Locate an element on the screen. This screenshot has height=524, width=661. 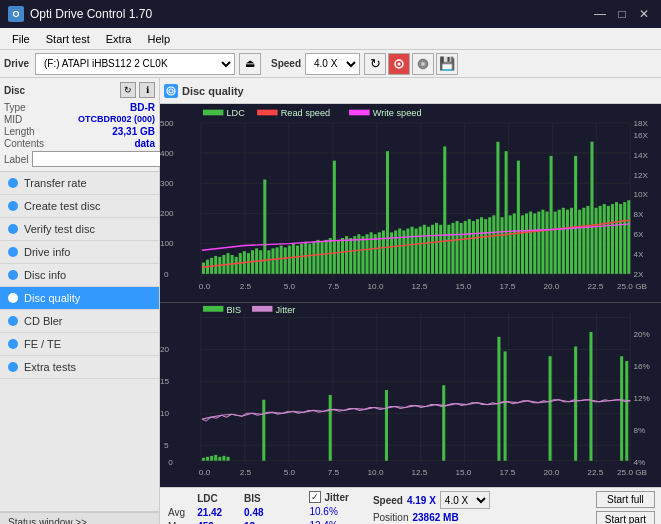
ldc-header: LDC is located at coordinates (220, 499).